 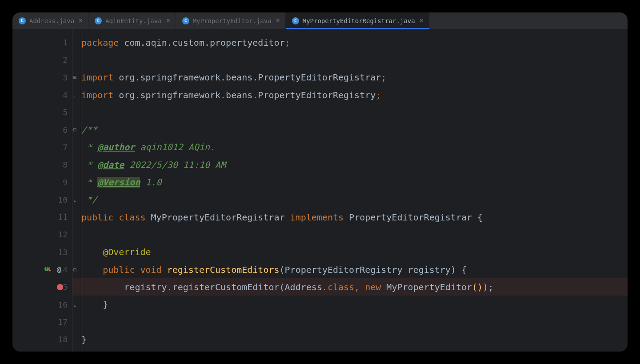 I want to click on tab-mypropertyeditor: C MyPropertyEditor.java ×, so click(x=231, y=20).